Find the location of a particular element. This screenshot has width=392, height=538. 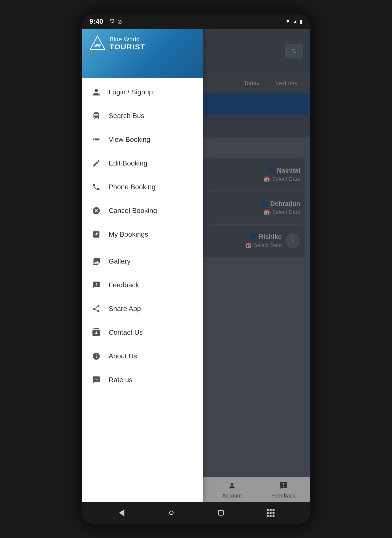

gallery-icon is located at coordinates (96, 261).